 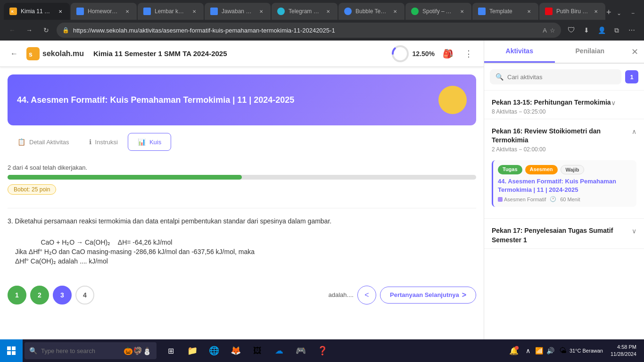 I want to click on gamepass-icon: 🎮, so click(x=301, y=351).